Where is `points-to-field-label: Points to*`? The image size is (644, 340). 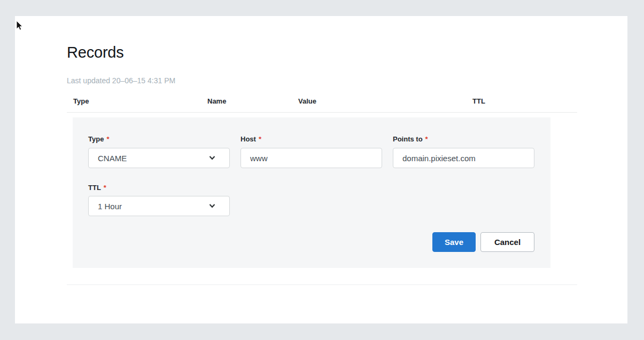 points-to-field-label: Points to* is located at coordinates (410, 139).